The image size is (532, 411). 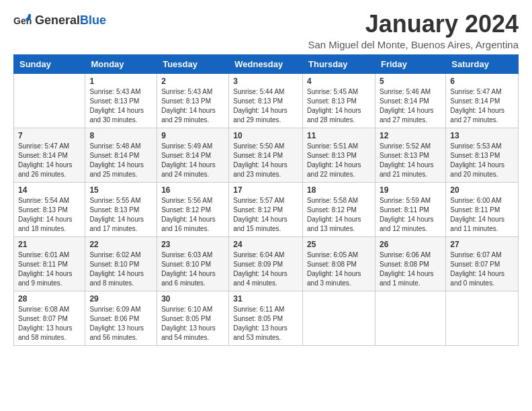 I want to click on day-number: 2, so click(x=193, y=81).